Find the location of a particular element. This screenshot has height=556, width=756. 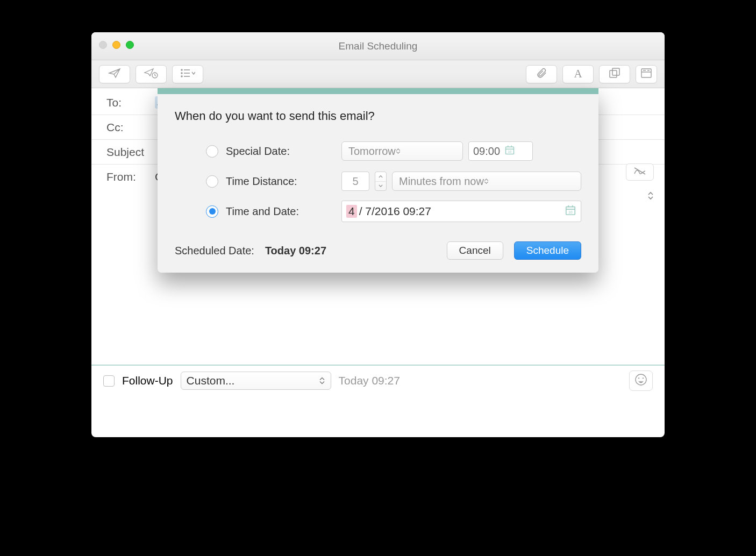

format-button: A is located at coordinates (578, 74).